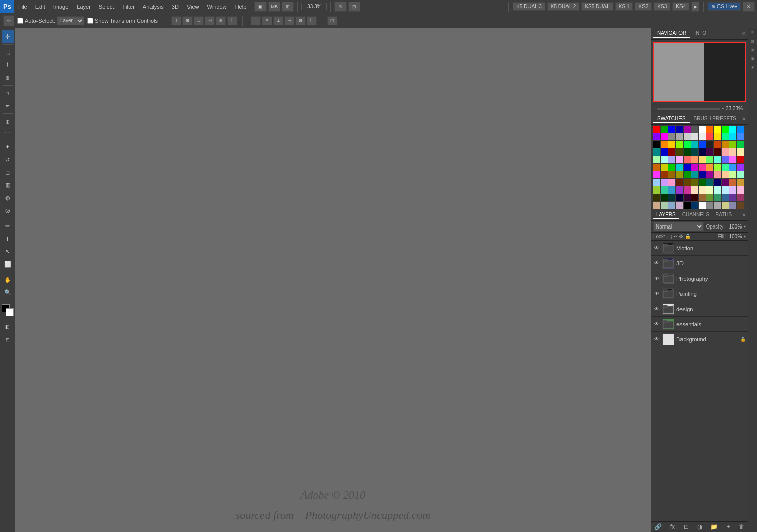 Image resolution: width=757 pixels, height=532 pixels. I want to click on menu-view: View, so click(193, 6).